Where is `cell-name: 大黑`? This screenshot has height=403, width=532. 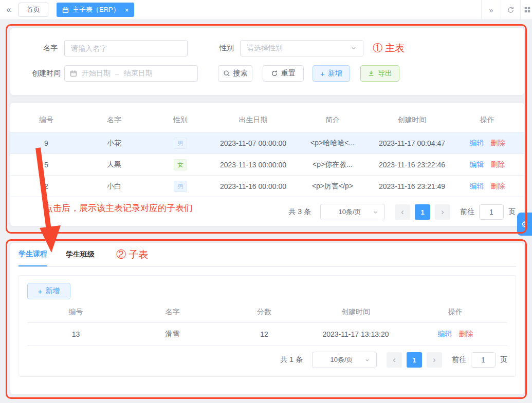 cell-name: 大黑 is located at coordinates (114, 165).